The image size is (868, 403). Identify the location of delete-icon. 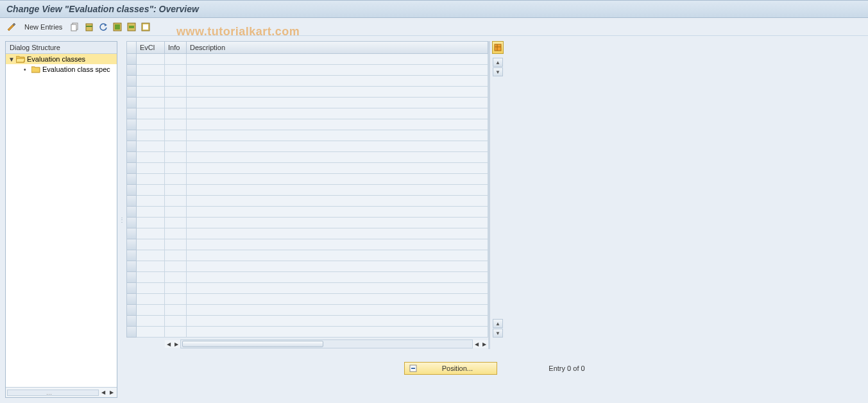
(89, 27).